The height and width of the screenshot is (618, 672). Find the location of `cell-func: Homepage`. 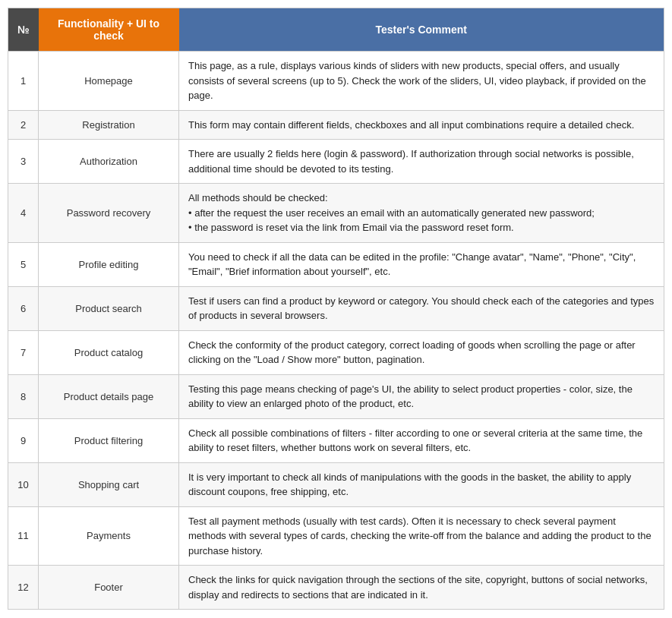

cell-func: Homepage is located at coordinates (109, 81).